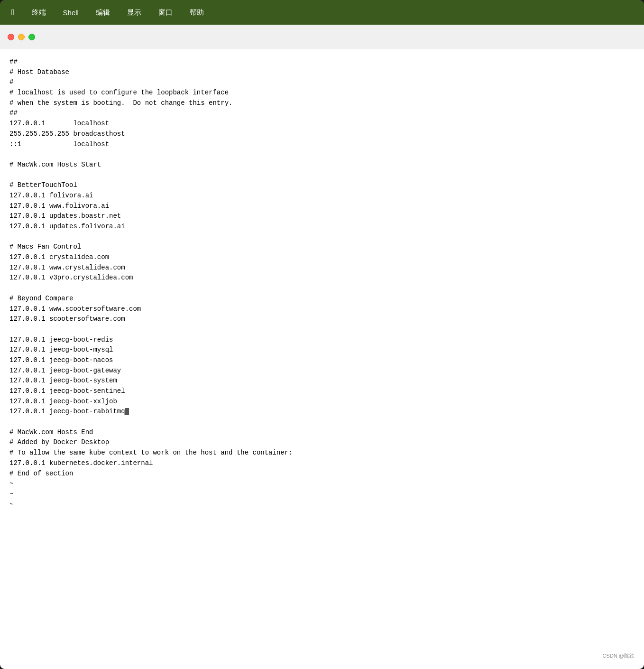  Describe the element at coordinates (134, 12) in the screenshot. I see `menu-view: 显示` at that location.